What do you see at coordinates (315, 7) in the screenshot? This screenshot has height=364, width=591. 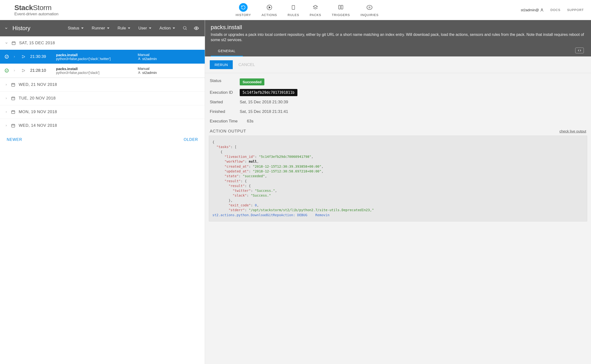 I see `layers-icon` at bounding box center [315, 7].